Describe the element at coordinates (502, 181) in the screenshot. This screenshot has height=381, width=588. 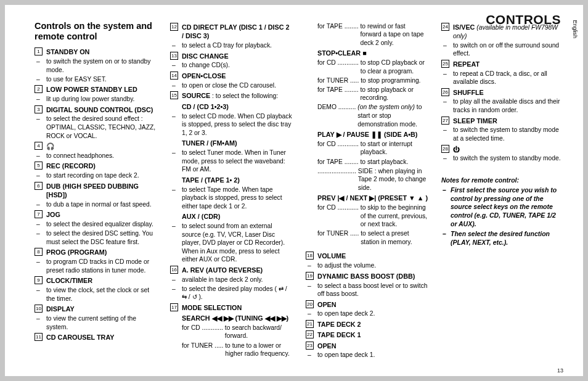
I see `notes-heading: Notes for remote control:` at that location.